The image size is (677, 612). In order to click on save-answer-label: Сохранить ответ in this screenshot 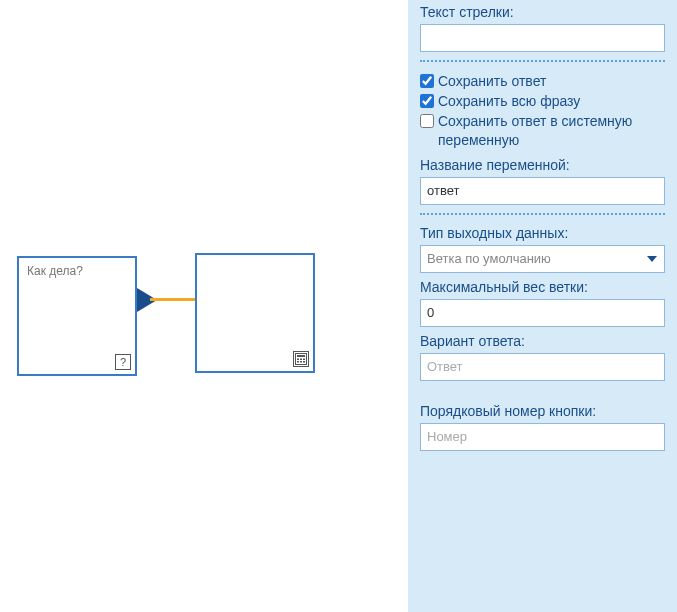, I will do `click(492, 81)`.